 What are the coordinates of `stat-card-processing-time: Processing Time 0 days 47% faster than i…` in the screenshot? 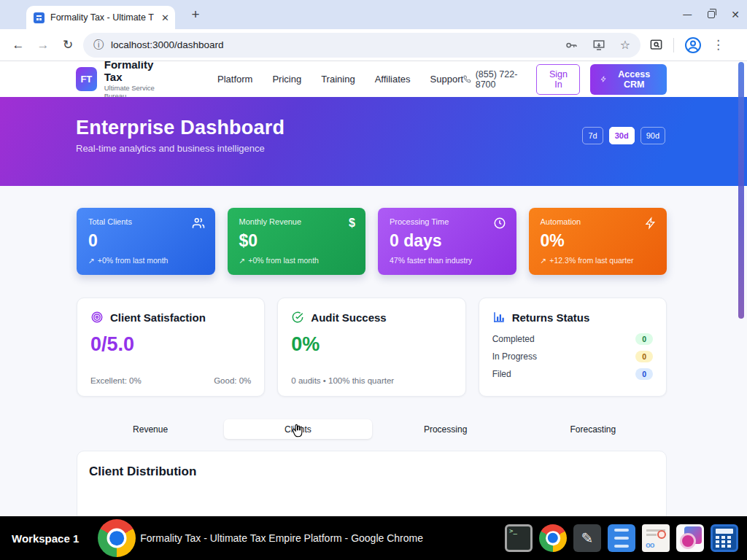 It's located at (447, 241).